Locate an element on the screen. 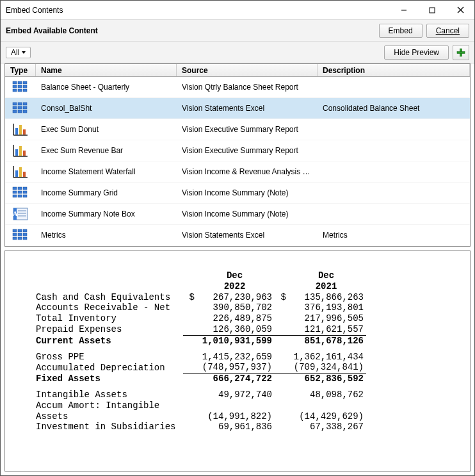 The image size is (475, 476). grid-header: Type Name Source Description is located at coordinates (238, 70).